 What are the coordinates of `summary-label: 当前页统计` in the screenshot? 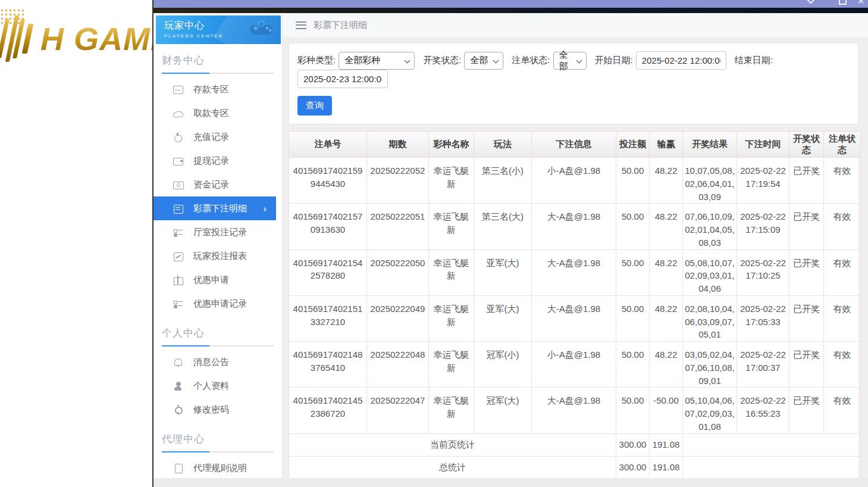 It's located at (453, 445).